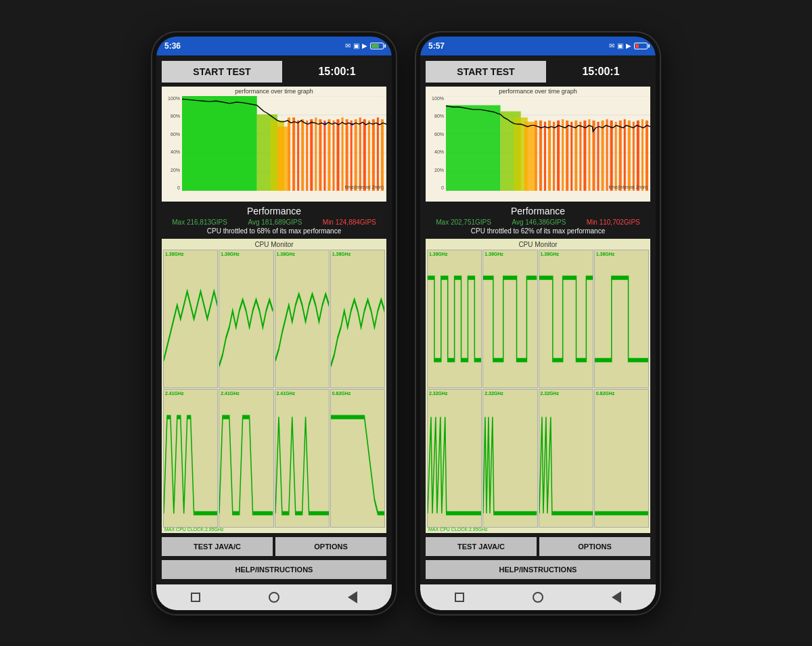 This screenshot has height=646, width=812. Describe the element at coordinates (274, 547) in the screenshot. I see `bottom-buttons-1: TEST JAVA/C OPTIONS` at that location.